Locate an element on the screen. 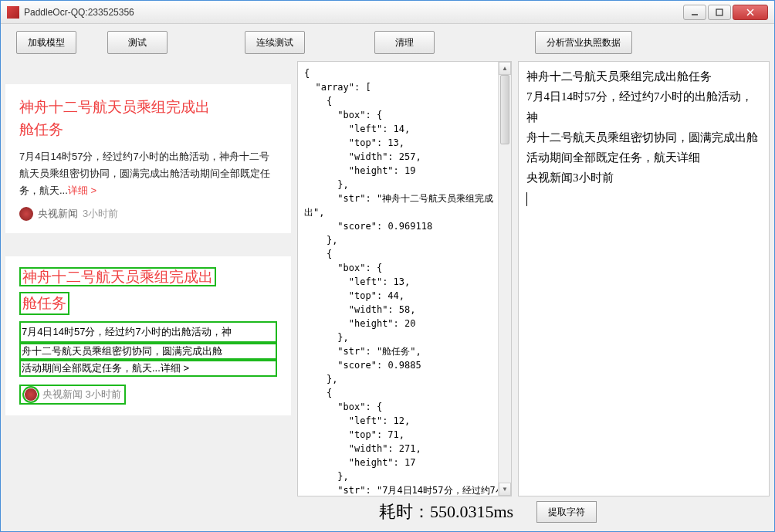 This screenshot has height=532, width=775. ocr-box-meta: 央视新闻 3小时前 is located at coordinates (73, 395).